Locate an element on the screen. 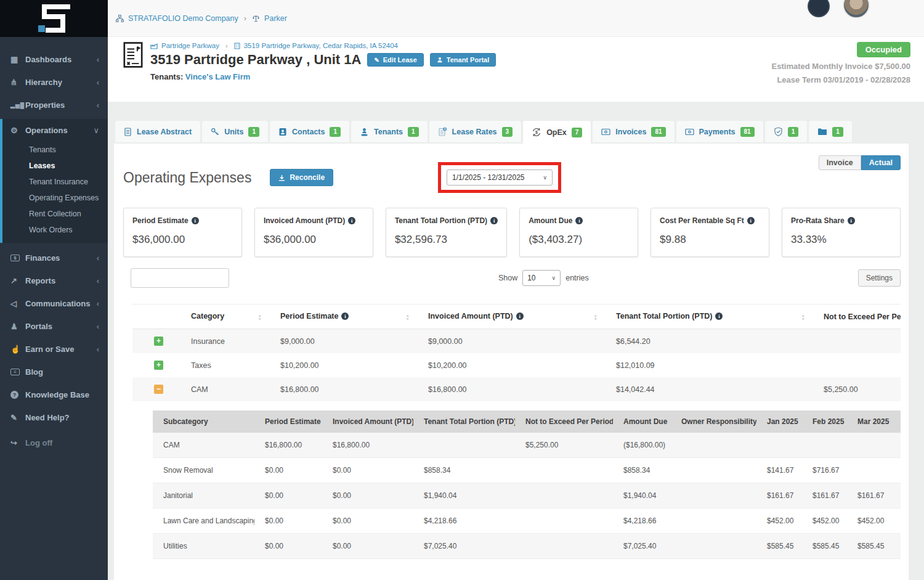  subitem-label: Leases is located at coordinates (42, 166).